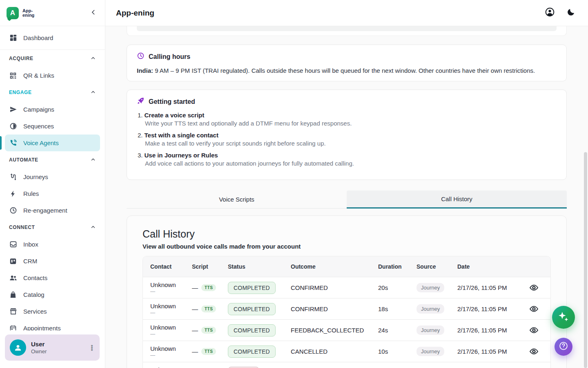 The image size is (588, 368). I want to click on step-desc: Add voice call actions to your automatio…, so click(351, 164).